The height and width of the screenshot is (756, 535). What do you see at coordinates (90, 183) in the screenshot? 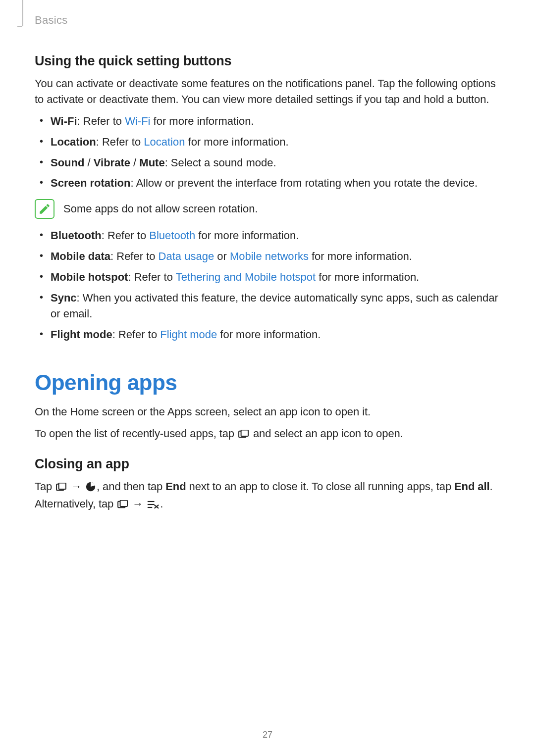
I see `bullet-rotation-label: Screen rotation` at bounding box center [90, 183].